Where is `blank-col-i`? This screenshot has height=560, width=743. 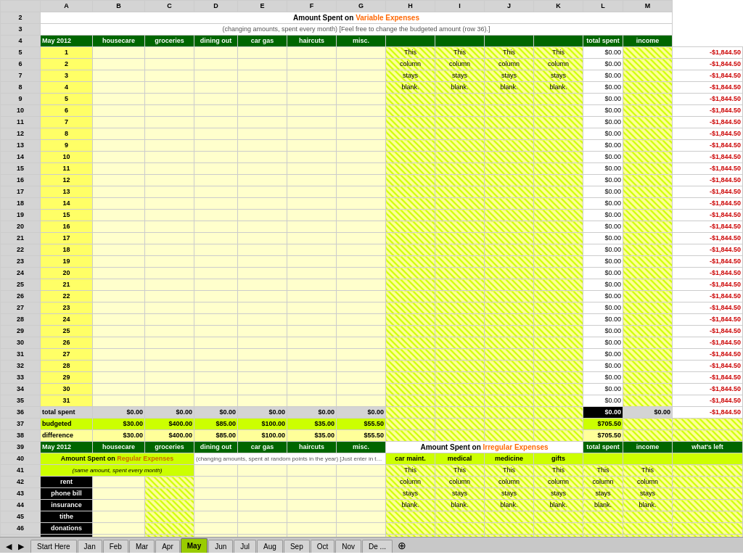
blank-col-i is located at coordinates (460, 41).